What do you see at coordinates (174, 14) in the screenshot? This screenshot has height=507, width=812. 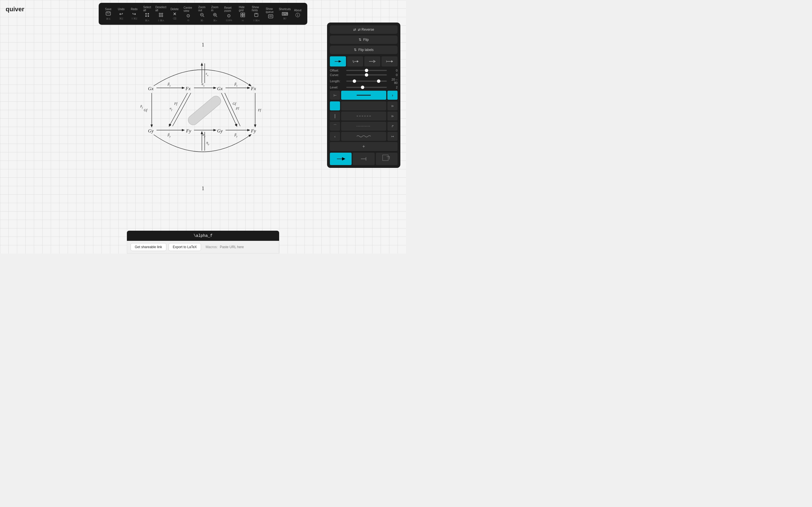 I see `toolbar-delete: Delete ✕ ⌫` at bounding box center [174, 14].